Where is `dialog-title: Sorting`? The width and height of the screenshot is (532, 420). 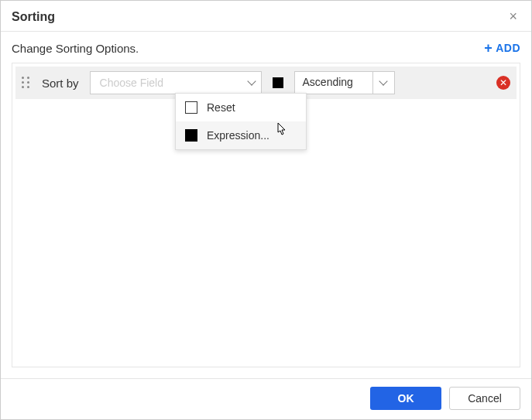
dialog-title: Sorting is located at coordinates (33, 17).